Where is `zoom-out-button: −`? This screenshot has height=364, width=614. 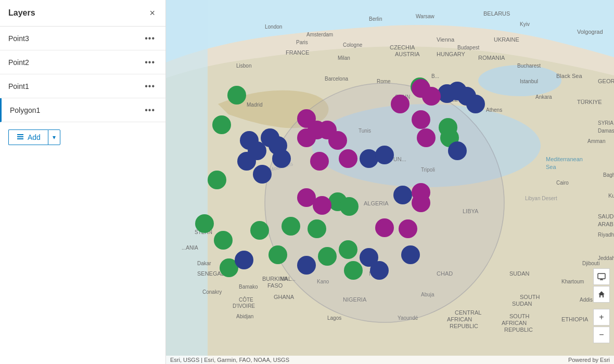 zoom-out-button: − is located at coordinates (602, 335).